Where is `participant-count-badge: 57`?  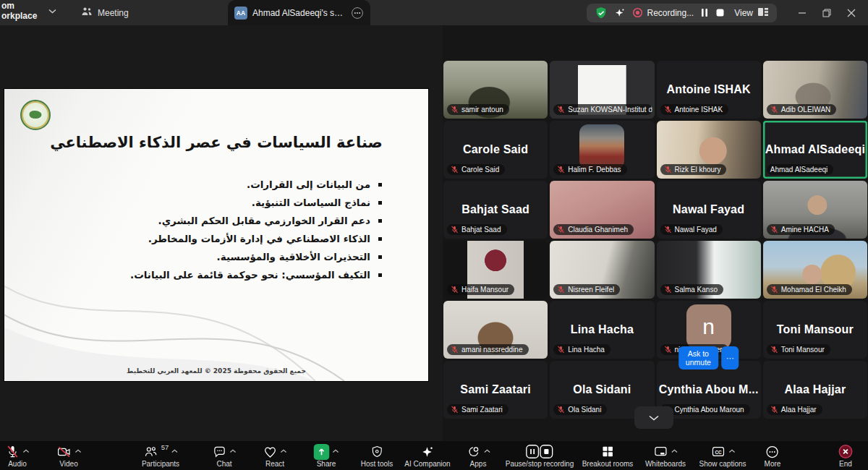
participant-count-badge: 57 is located at coordinates (165, 447).